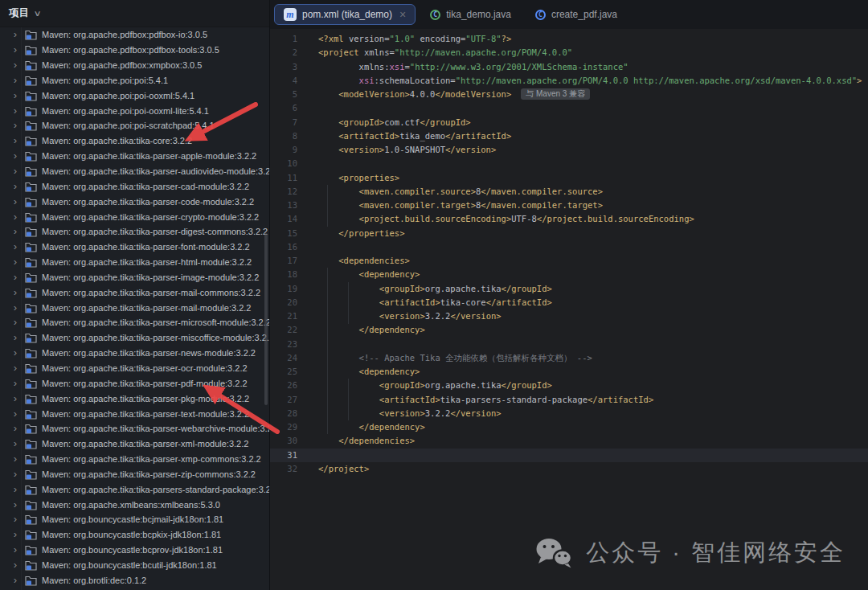 The height and width of the screenshot is (590, 868). I want to click on sidebar-scrollbar-thumb, so click(266, 319).